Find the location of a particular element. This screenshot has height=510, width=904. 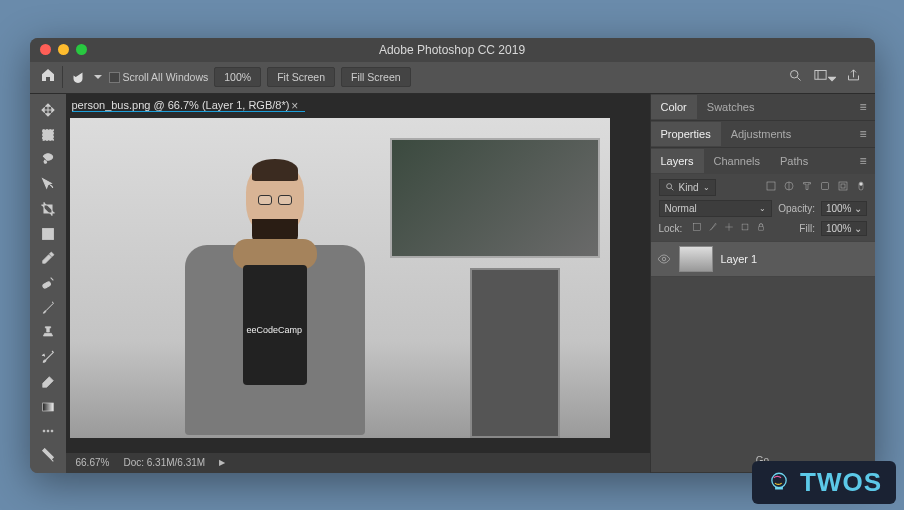

filter-pixel-icon is located at coordinates (771, 187).